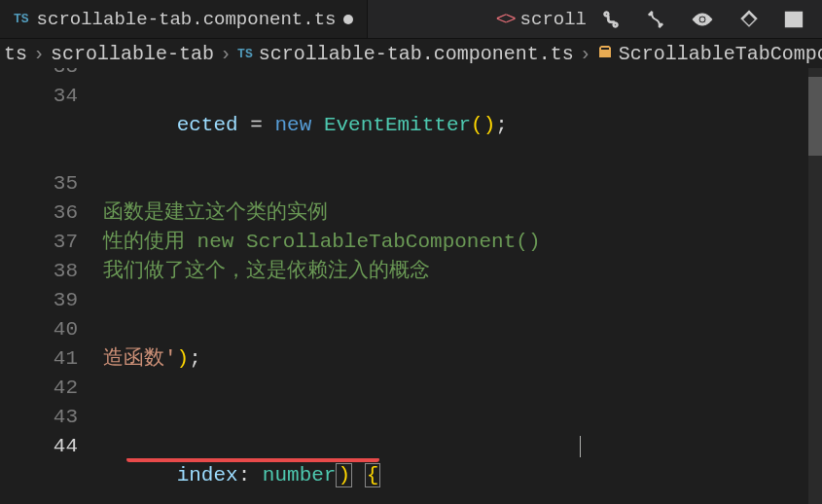 The width and height of the screenshot is (822, 504). I want to click on title-bar-action: <> scroll, so click(541, 19).